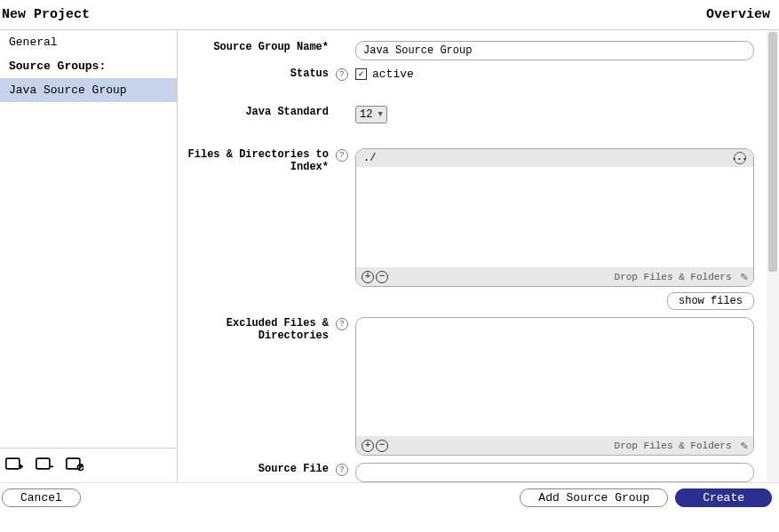 This screenshot has width=779, height=532. Describe the element at coordinates (393, 75) in the screenshot. I see `active-label: active` at that location.